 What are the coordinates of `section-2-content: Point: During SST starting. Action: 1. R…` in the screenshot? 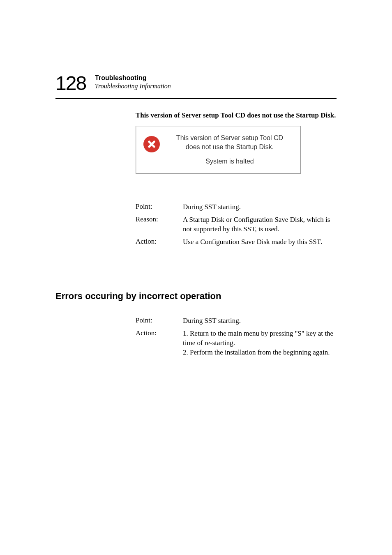 It's located at (236, 339).